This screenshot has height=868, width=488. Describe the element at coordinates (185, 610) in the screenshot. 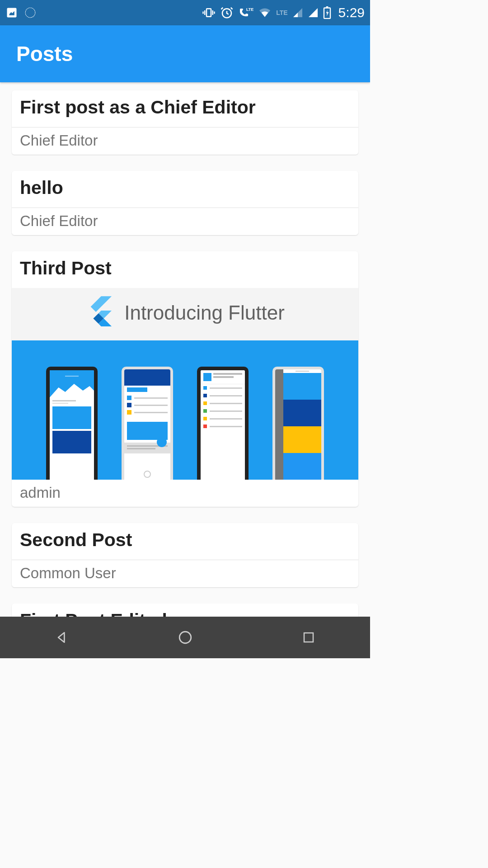

I see `post-title: First Post Edited` at that location.